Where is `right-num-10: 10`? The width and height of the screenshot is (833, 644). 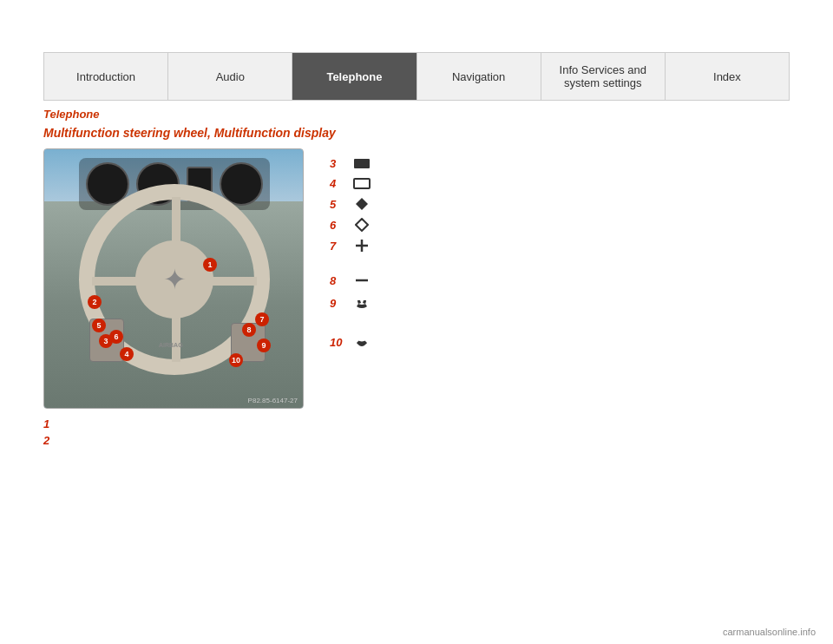 right-num-10: 10 is located at coordinates (339, 342).